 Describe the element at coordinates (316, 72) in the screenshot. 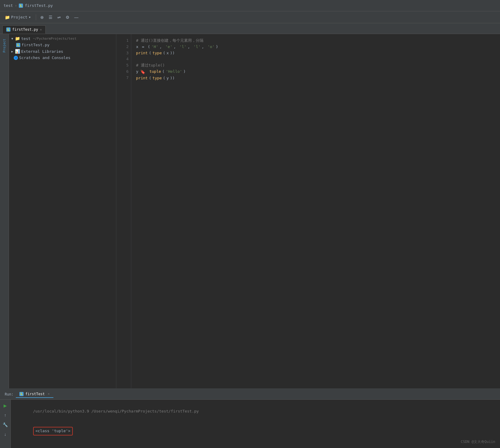

I see `code-line-6: y 🔖 tuple ( 'Hello' )` at that location.